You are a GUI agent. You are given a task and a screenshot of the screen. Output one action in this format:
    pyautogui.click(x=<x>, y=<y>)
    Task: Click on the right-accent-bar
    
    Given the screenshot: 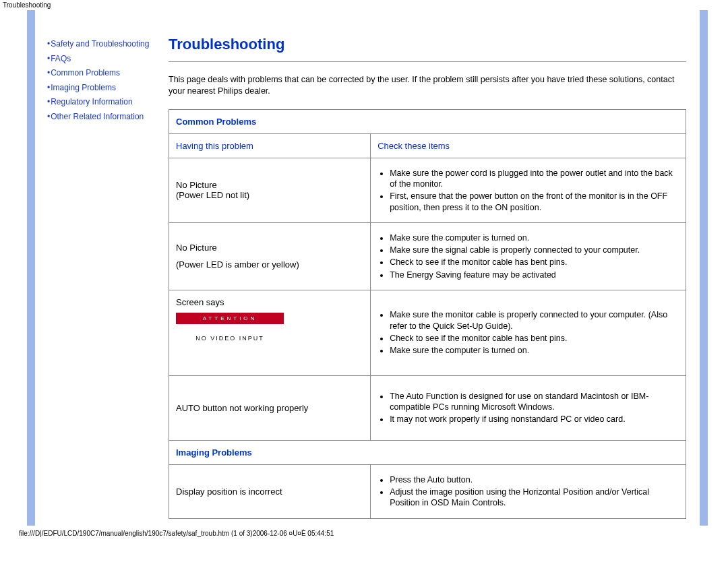 What is the action you would take?
    pyautogui.click(x=704, y=268)
    